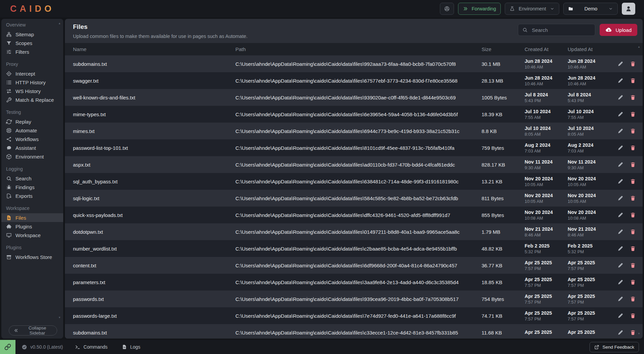 The image size is (644, 354). What do you see at coordinates (354, 249) in the screenshot?
I see `file-row: number_wordlist.txtC:\Users\ahnde\AppDat…` at bounding box center [354, 249].